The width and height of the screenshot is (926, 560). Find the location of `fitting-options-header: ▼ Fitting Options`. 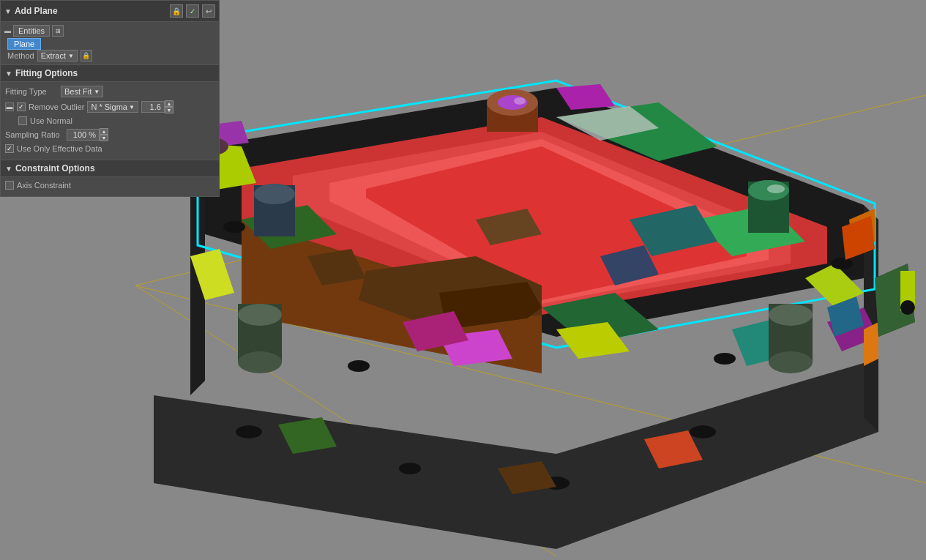

fitting-options-header: ▼ Fitting Options is located at coordinates (110, 73).